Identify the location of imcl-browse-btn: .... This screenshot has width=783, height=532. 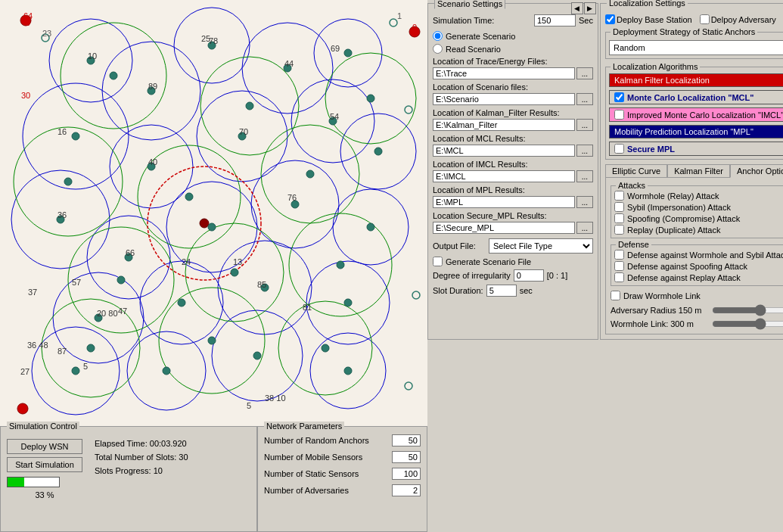
(585, 176).